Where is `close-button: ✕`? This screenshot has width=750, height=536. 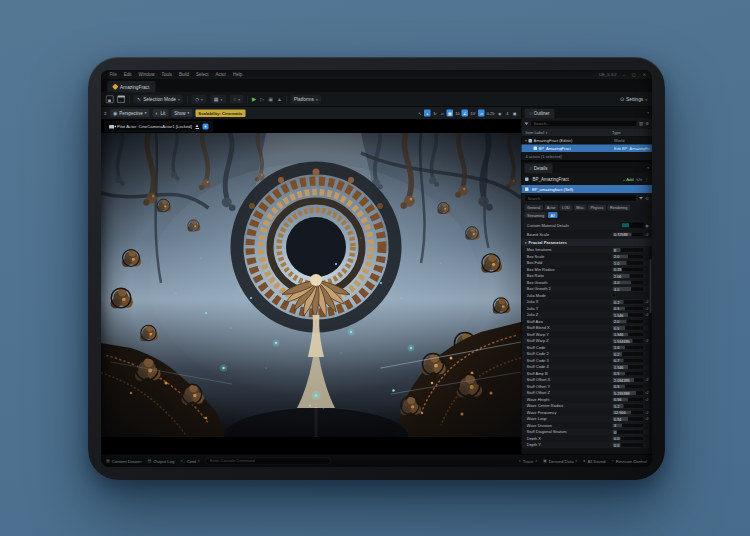
close-button: ✕ is located at coordinates (644, 74).